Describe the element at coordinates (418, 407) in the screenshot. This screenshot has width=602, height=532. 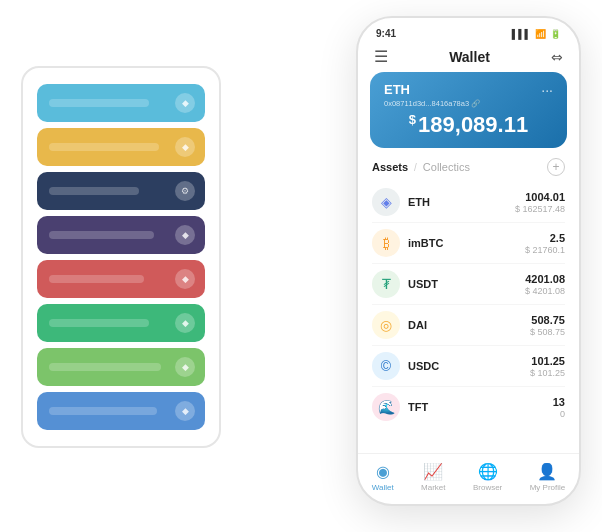
I see `asset-name: TFT` at that location.